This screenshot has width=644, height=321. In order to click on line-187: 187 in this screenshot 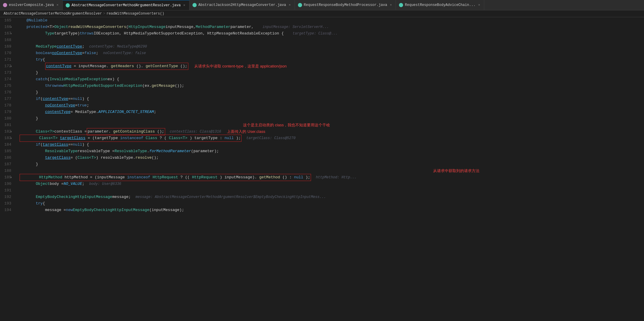, I will do `click(7, 164)`.